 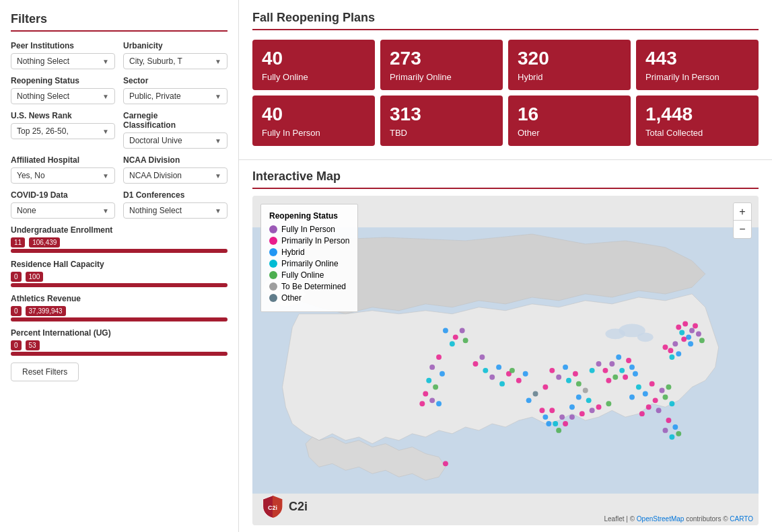 I want to click on stat-tbd-number: 313, so click(x=442, y=114).